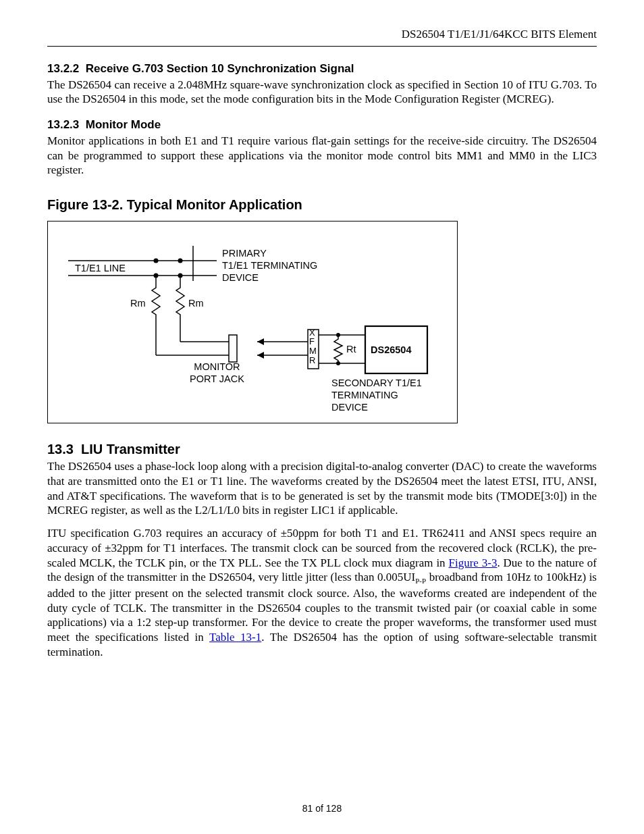  Describe the element at coordinates (63, 124) in the screenshot. I see `secnum: 13.2.3` at that location.